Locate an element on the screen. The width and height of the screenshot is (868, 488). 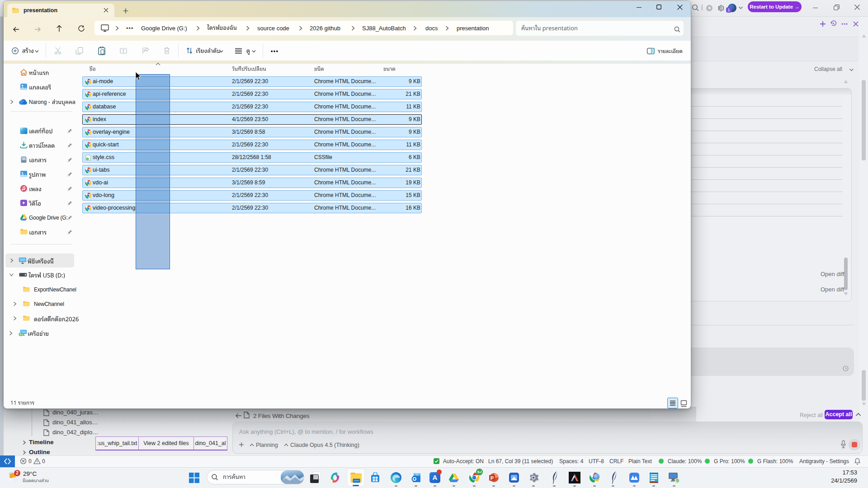
svg-text: P is located at coordinates (492, 478).